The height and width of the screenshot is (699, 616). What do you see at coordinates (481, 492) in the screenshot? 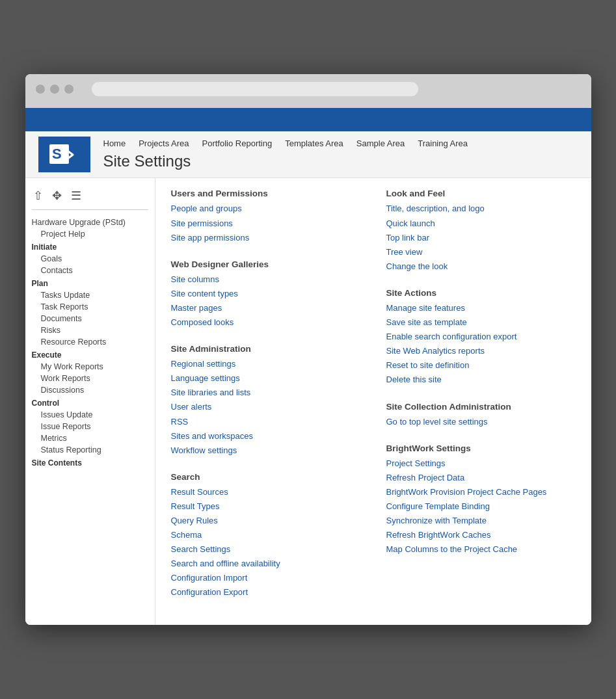
I see `link-provision-cache-pages: BrightWork Provision Project Cache Pages` at bounding box center [481, 492].